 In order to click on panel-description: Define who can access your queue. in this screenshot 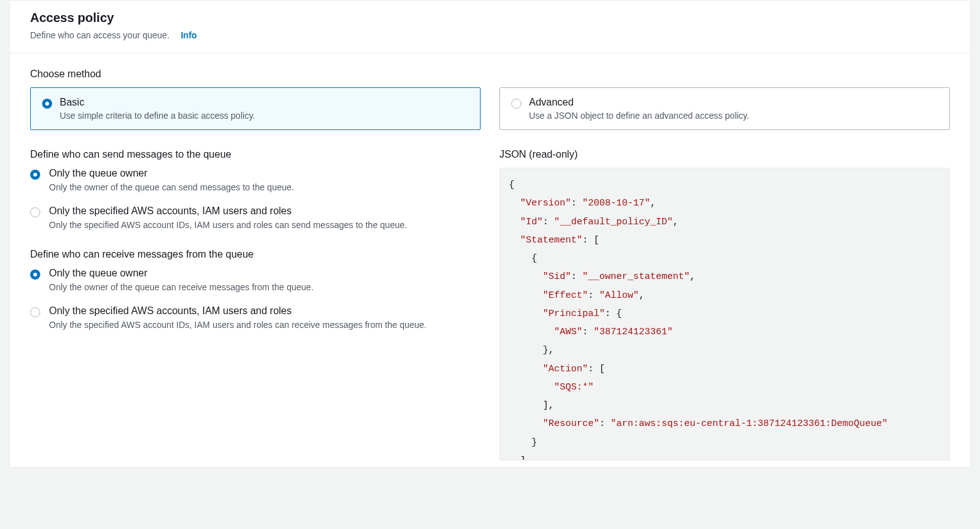, I will do `click(100, 35)`.